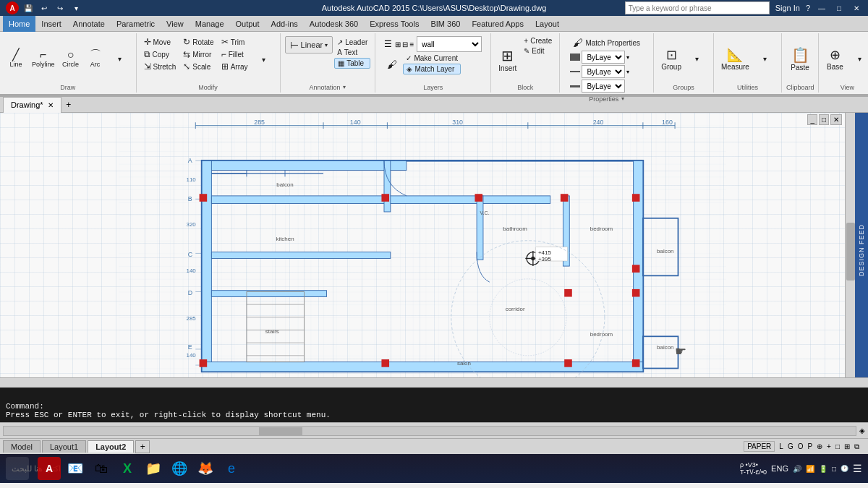 The height and width of the screenshot is (488, 868). I want to click on base-btn: ⊕ Base, so click(835, 59).